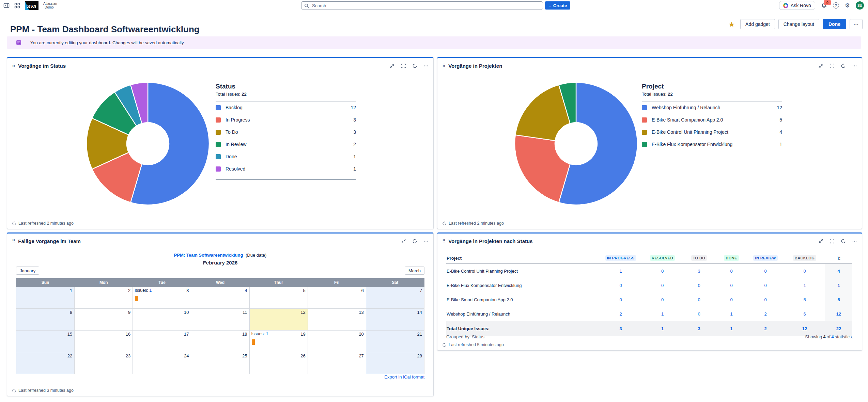 The height and width of the screenshot is (402, 868). I want to click on calendar-day-cell: Issues: 13, so click(162, 298).